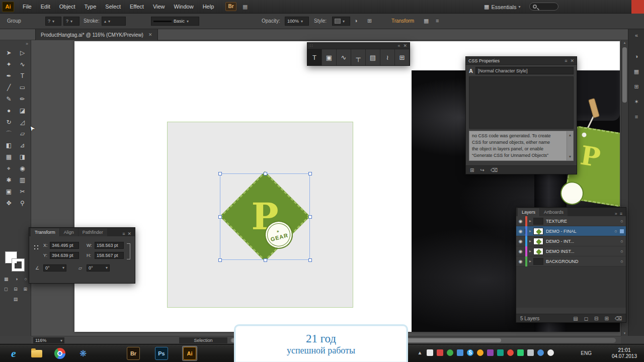 The width and height of the screenshot is (644, 362). Describe the element at coordinates (55, 268) in the screenshot. I see `rotate-field: 0° ▾` at that location.